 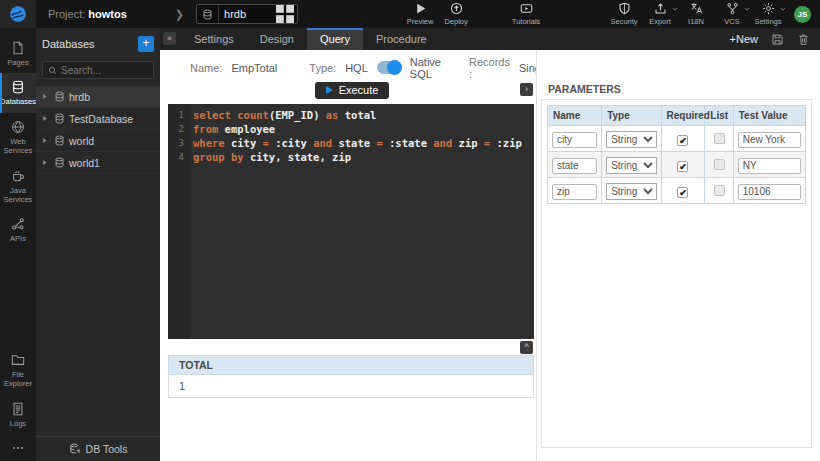 What do you see at coordinates (363, 68) in the screenshot?
I see `query-config-row: Name: EmpTotal Type: HQL Native SQL Reco…` at bounding box center [363, 68].